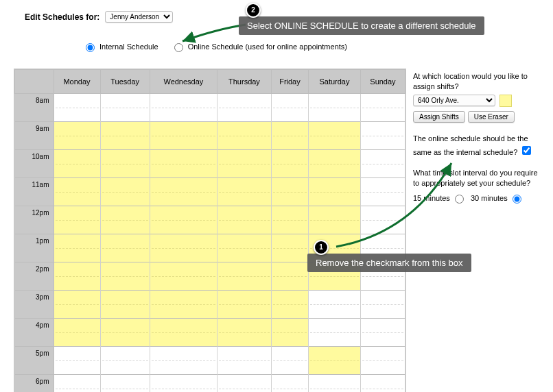 The width and height of the screenshot is (553, 392). Describe the element at coordinates (34, 384) in the screenshot. I see `time-label: 6pm` at that location.